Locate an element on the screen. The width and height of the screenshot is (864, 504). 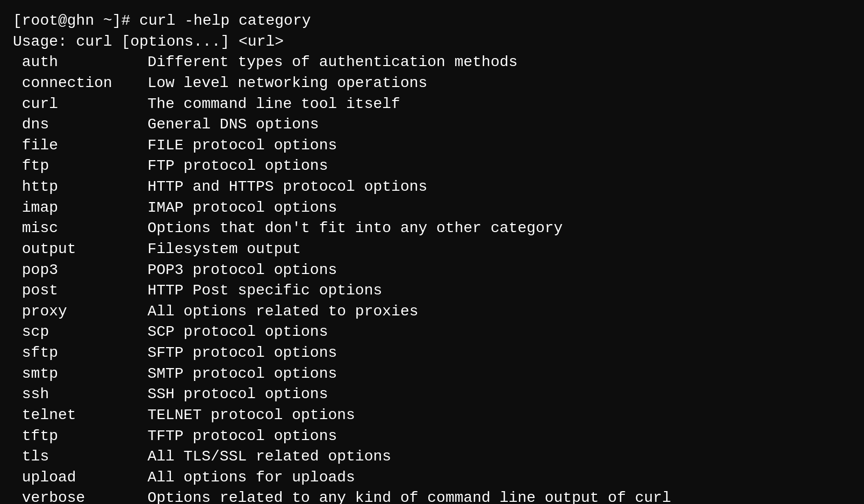
category-name: misc is located at coordinates (67, 229).